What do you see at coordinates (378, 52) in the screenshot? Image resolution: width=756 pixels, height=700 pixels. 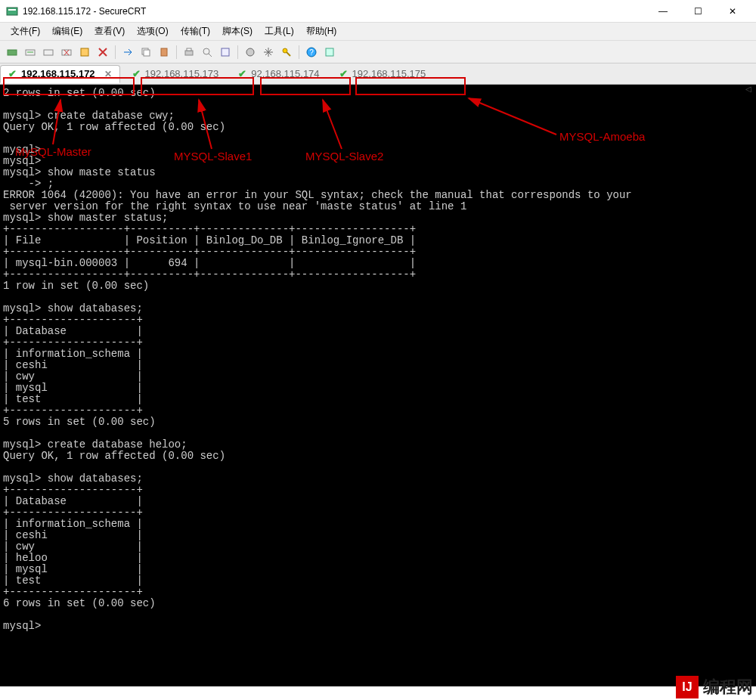 I see `toolbar: ?` at bounding box center [378, 52].